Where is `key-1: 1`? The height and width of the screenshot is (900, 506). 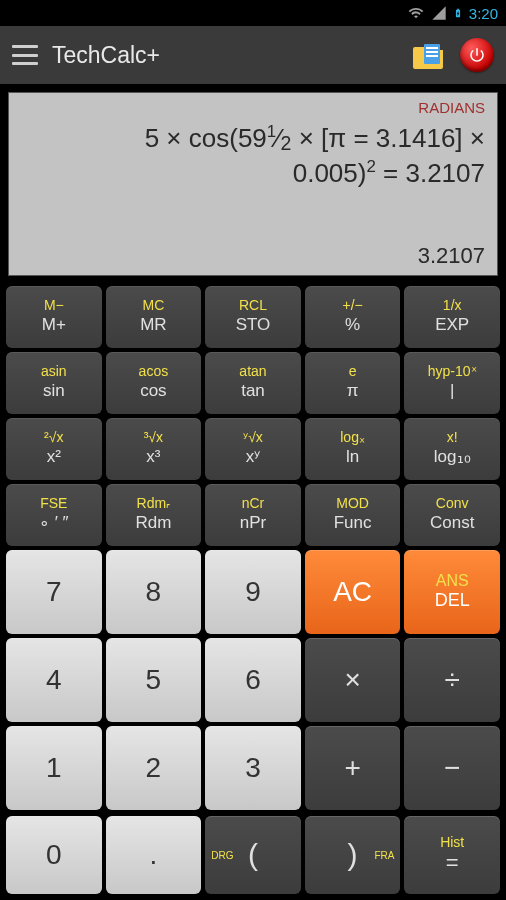
key-1: 1 is located at coordinates (54, 768).